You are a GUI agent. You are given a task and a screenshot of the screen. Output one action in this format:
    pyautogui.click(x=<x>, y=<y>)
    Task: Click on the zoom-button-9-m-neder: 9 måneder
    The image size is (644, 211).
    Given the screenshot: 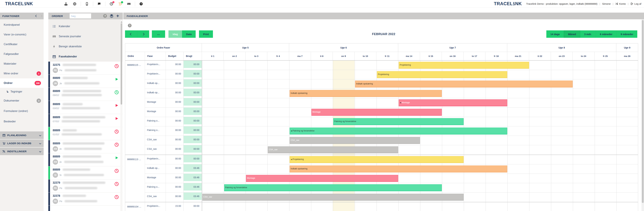 What is the action you would take?
    pyautogui.click(x=627, y=34)
    